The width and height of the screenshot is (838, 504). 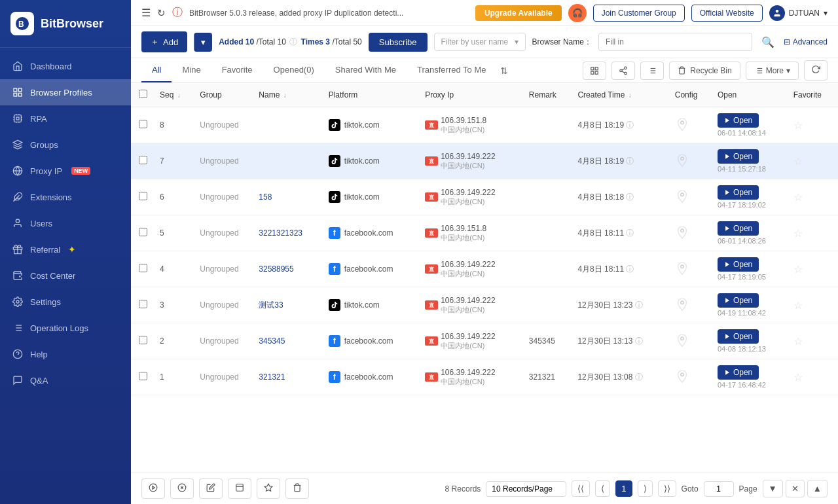 What do you see at coordinates (65, 276) in the screenshot?
I see `sidebar-item-cost-center: Cost Center` at bounding box center [65, 276].